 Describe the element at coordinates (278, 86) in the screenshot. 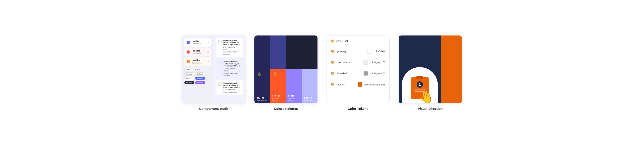

I see `color-block-5: 🔒 FF5727 Electric orange` at that location.